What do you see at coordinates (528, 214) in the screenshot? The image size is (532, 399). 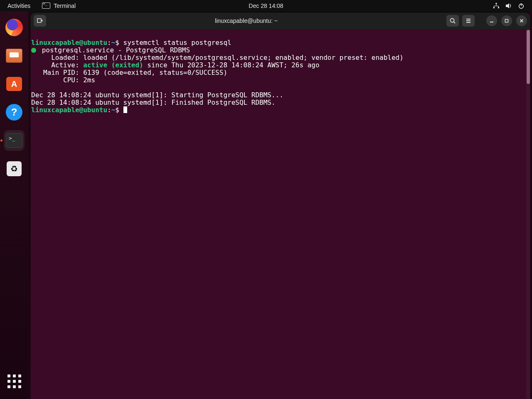 I see `terminal-scrollbar` at bounding box center [528, 214].